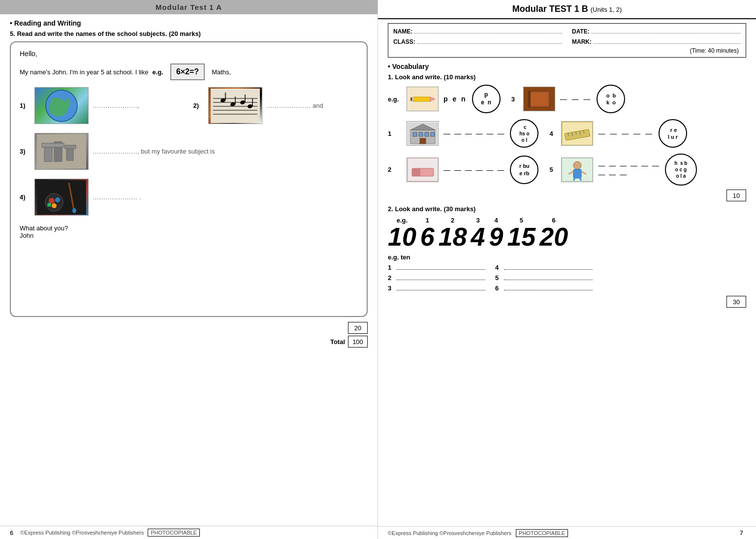  What do you see at coordinates (391, 288) in the screenshot?
I see `wl-num-3: 3` at bounding box center [391, 288].